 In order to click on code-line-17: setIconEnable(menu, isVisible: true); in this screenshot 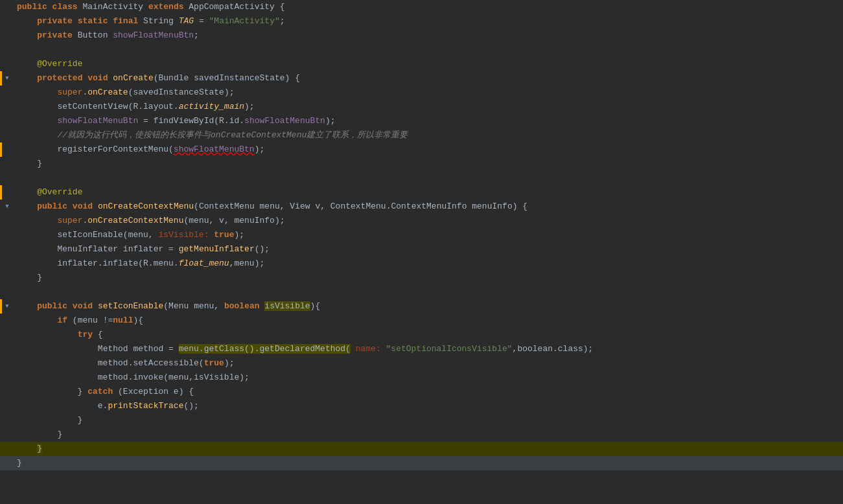, I will do `click(421, 235)`.